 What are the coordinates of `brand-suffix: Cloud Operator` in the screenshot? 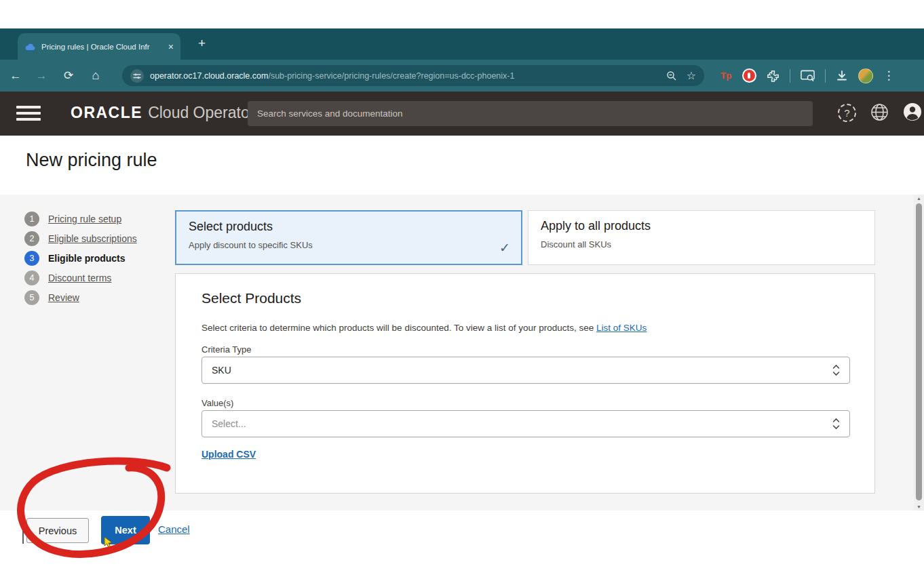 It's located at (201, 113).